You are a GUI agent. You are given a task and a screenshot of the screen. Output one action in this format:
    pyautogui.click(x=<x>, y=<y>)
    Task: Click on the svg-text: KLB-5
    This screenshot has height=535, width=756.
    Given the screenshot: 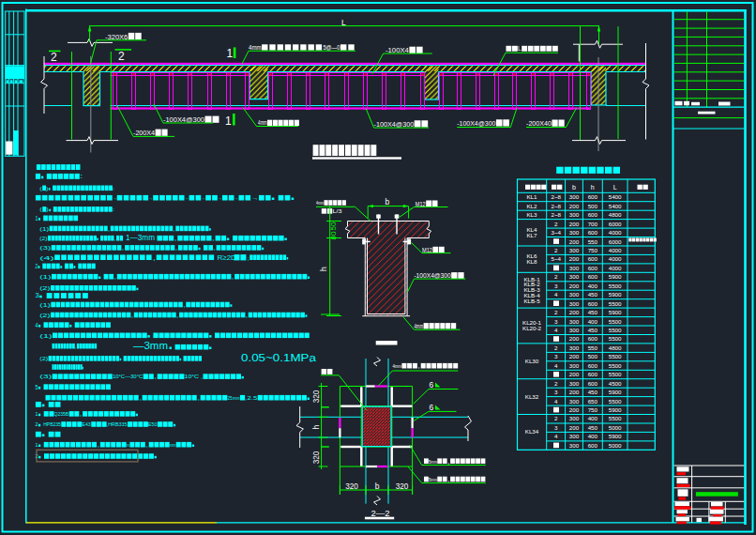 What is the action you would take?
    pyautogui.click(x=532, y=300)
    